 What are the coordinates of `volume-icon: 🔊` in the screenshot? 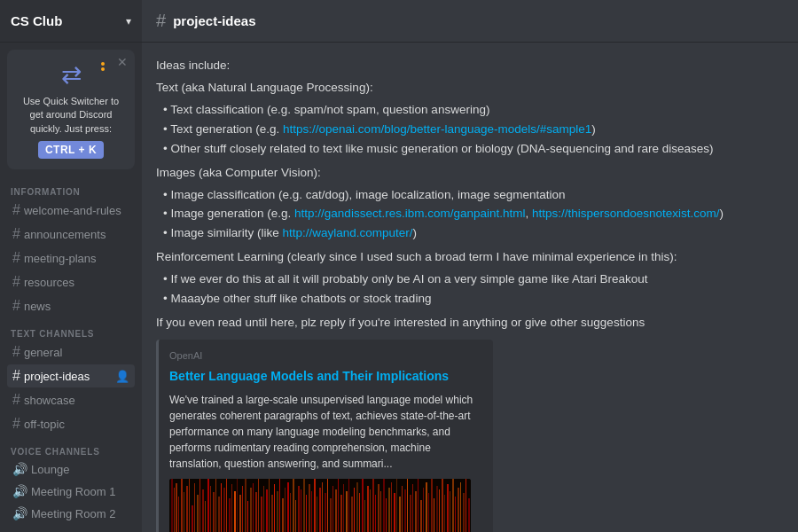 It's located at (20, 513).